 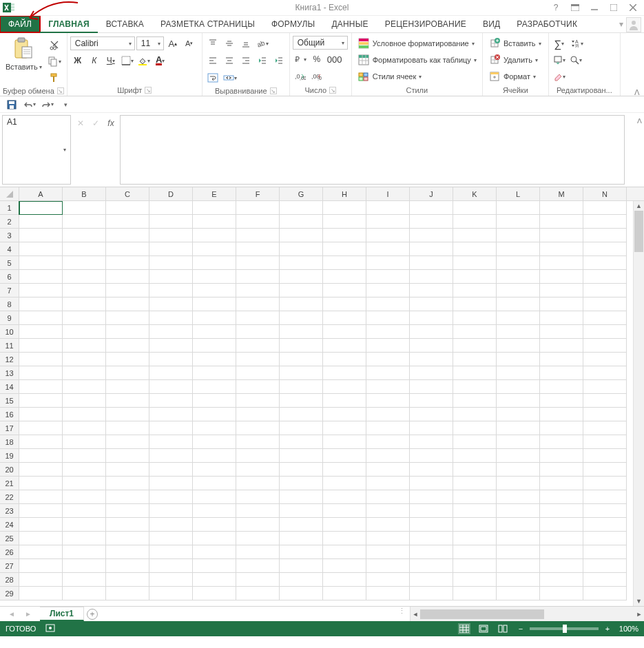 What do you see at coordinates (10, 249) in the screenshot?
I see `row-header: 4` at bounding box center [10, 249].